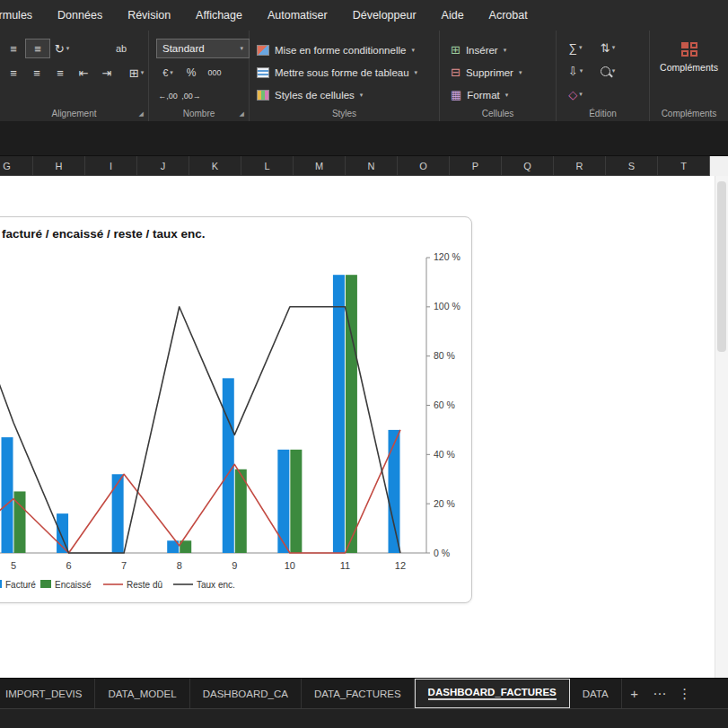 The width and height of the screenshot is (728, 728). Describe the element at coordinates (142, 693) in the screenshot. I see `sheet-tab-data_model: DATA_MODEL` at that location.